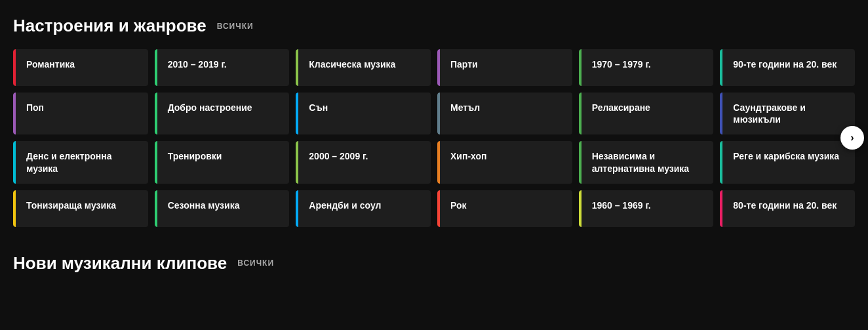  What do you see at coordinates (363, 113) in the screenshot?
I see `genre-card: Сън` at bounding box center [363, 113].